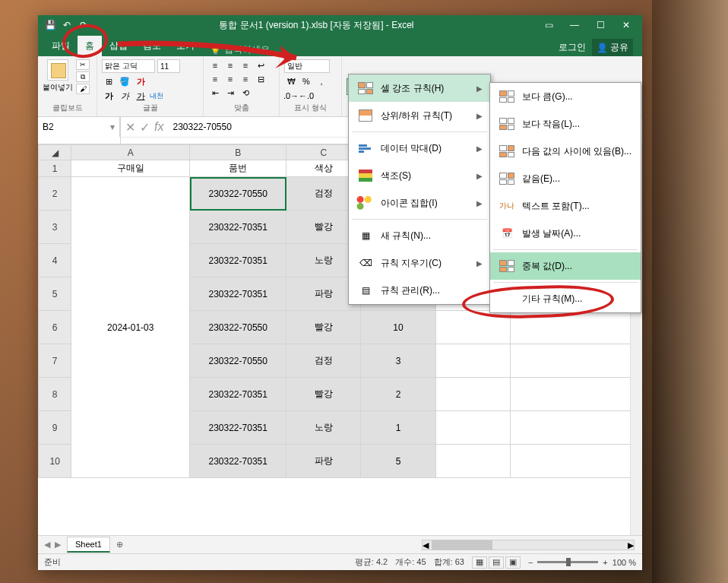 This screenshot has height=583, width=728. I want to click on cell-B2: 230322-70550, so click(239, 194).